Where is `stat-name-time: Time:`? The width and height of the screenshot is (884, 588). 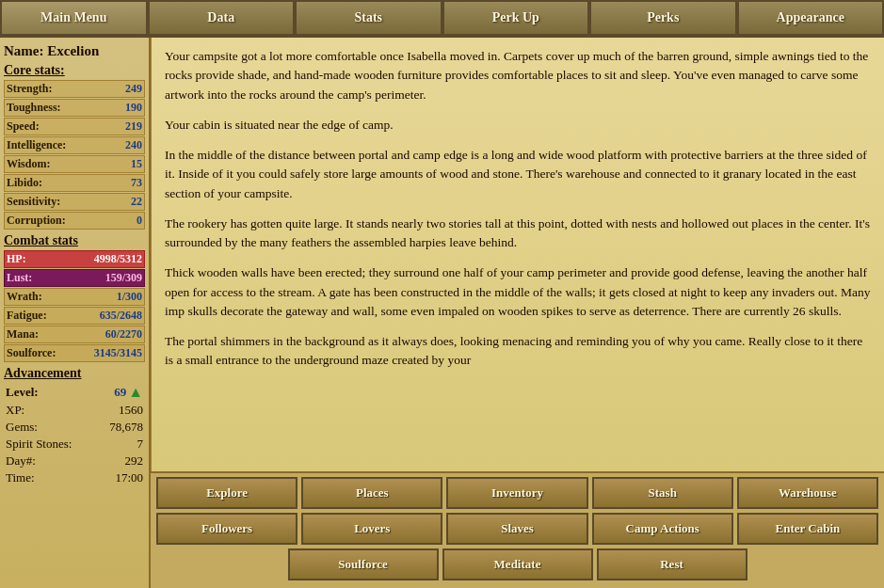
stat-name-time: Time: is located at coordinates (21, 478).